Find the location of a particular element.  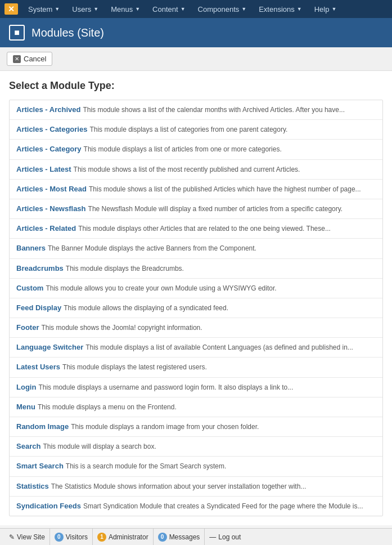

cancel-button: ✕ Cancel is located at coordinates (29, 59).